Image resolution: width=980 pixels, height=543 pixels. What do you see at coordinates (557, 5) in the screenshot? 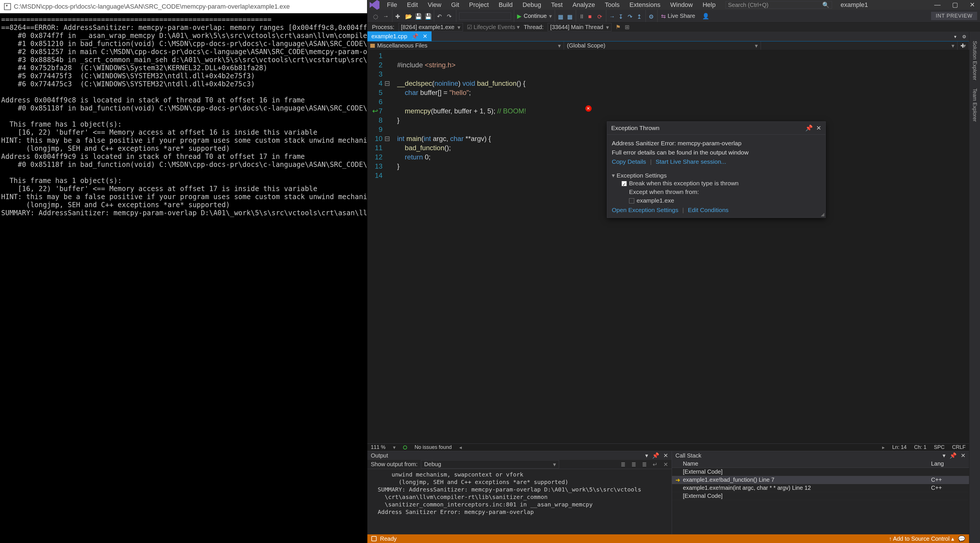
I see `menu-test: Test` at bounding box center [557, 5].